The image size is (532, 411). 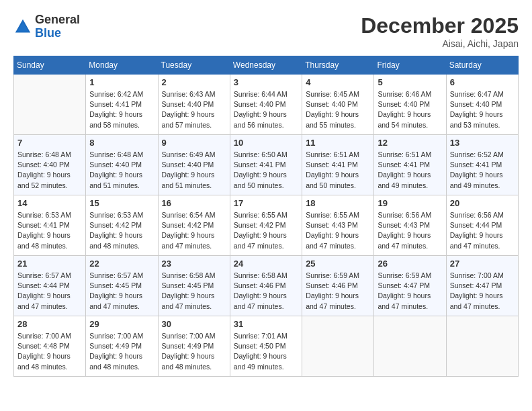 What do you see at coordinates (266, 110) in the screenshot?
I see `day-info: Sunrise: 6:44 AM Sunset: 4:40 PM Dayligh…` at bounding box center [266, 110].